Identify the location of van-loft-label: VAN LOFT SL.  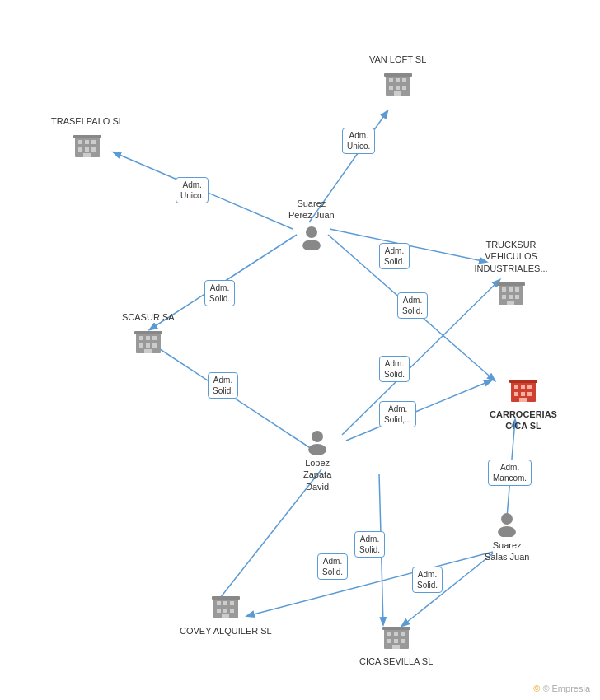
(397, 59).